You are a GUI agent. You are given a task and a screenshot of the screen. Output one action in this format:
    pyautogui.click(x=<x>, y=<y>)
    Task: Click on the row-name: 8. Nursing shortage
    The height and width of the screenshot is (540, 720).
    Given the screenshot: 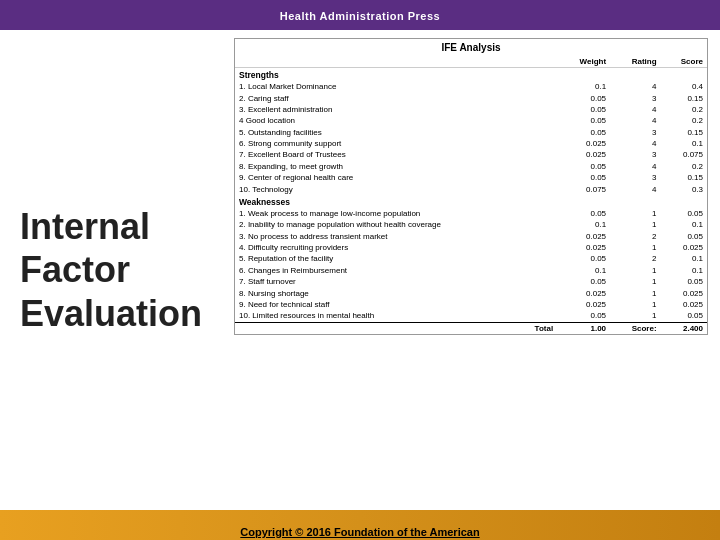 What is the action you would take?
    pyautogui.click(x=396, y=292)
    